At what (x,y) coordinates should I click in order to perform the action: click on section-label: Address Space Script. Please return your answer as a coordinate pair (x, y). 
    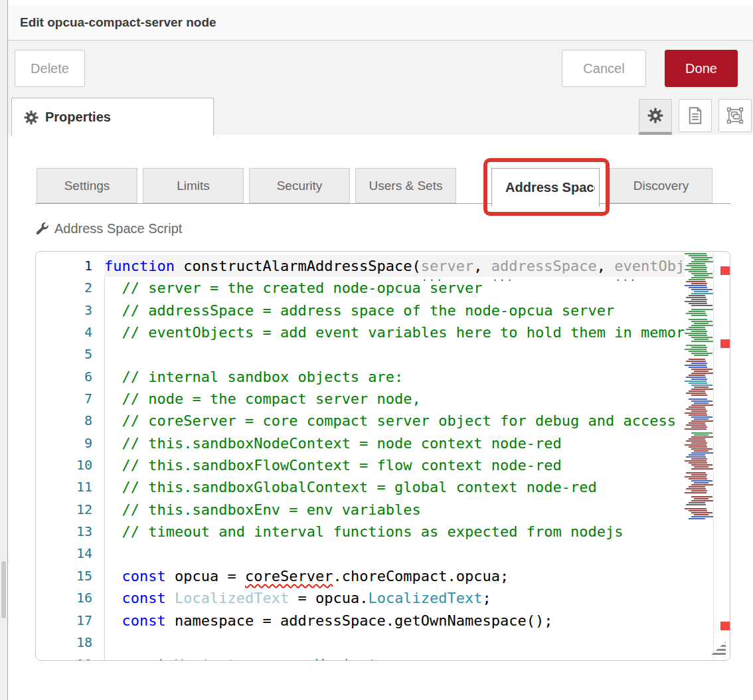
    Looking at the image, I should click on (108, 228).